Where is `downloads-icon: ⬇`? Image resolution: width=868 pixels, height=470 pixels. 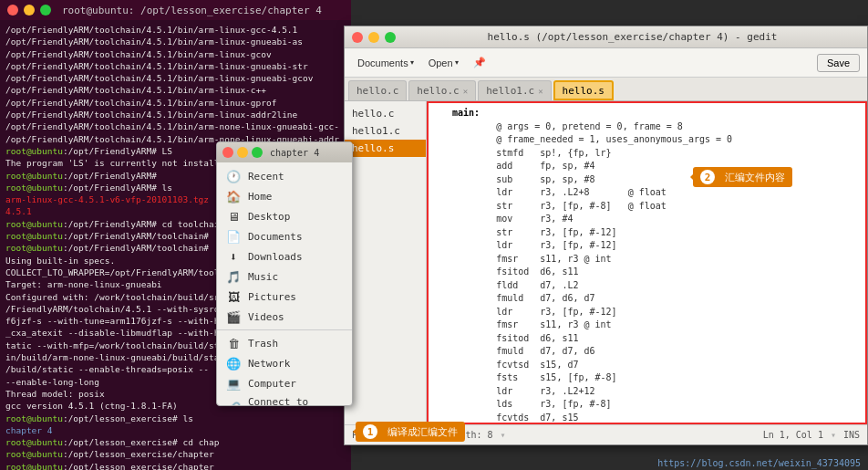
downloads-icon: ⬇ is located at coordinates (233, 256).